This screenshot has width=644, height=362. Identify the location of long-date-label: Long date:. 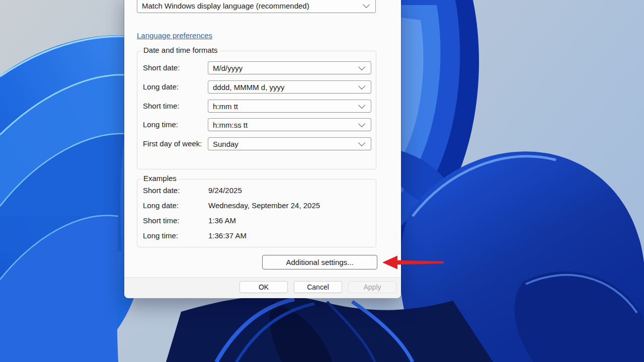
(161, 87).